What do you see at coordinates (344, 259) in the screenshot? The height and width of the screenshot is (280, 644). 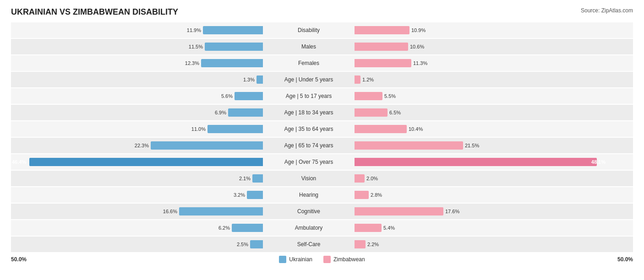 I see `legend-zimbabwean: Zimbabwean` at bounding box center [344, 259].